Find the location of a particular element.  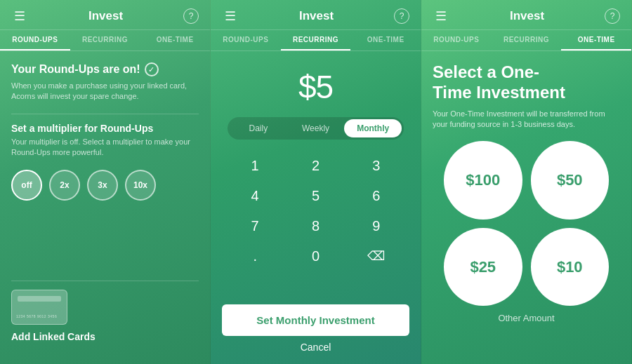

cancel-button: Cancel is located at coordinates (316, 347).